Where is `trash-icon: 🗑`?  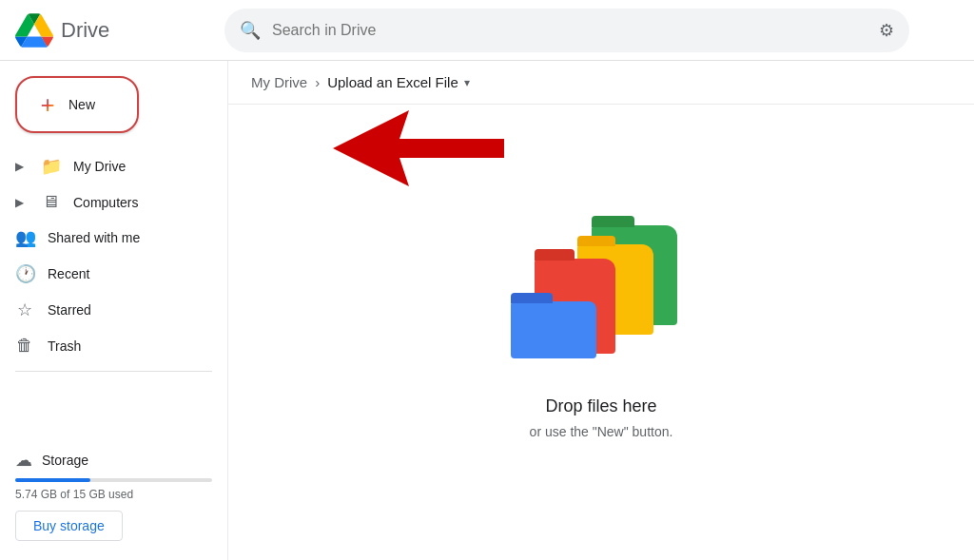
trash-icon: 🗑 is located at coordinates (25, 346).